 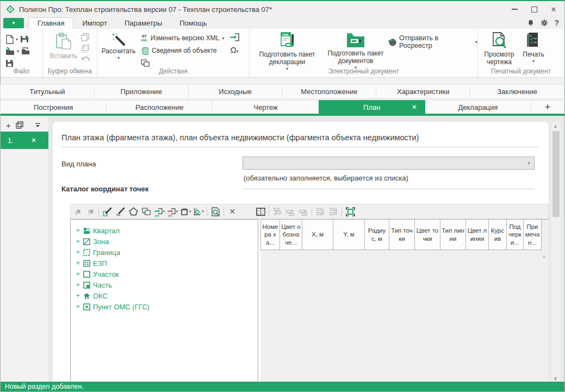 What do you see at coordinates (10, 51) in the screenshot?
I see `open-file-icon` at bounding box center [10, 51].